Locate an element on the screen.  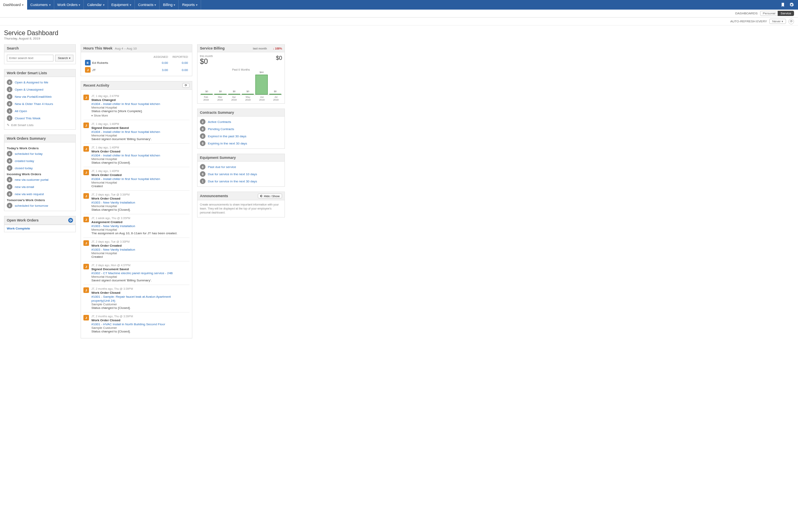
open-wo-bar: Work Complete is located at coordinates (40, 229).